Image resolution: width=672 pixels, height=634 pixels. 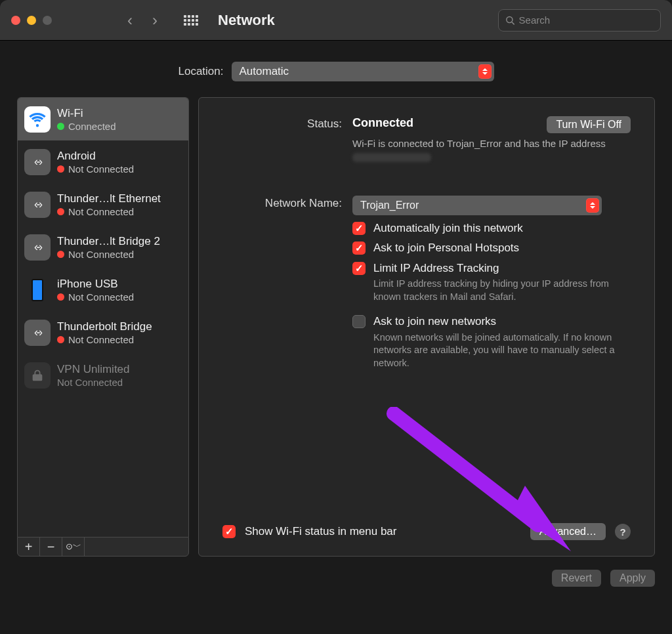 What do you see at coordinates (336, 20) in the screenshot?
I see `titlebar: ‹ › Network` at bounding box center [336, 20].